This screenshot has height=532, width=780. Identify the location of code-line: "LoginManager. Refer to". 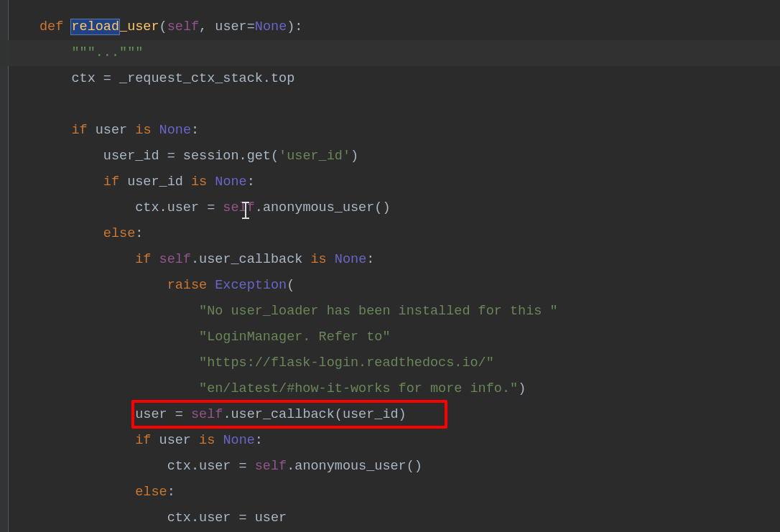
(390, 337).